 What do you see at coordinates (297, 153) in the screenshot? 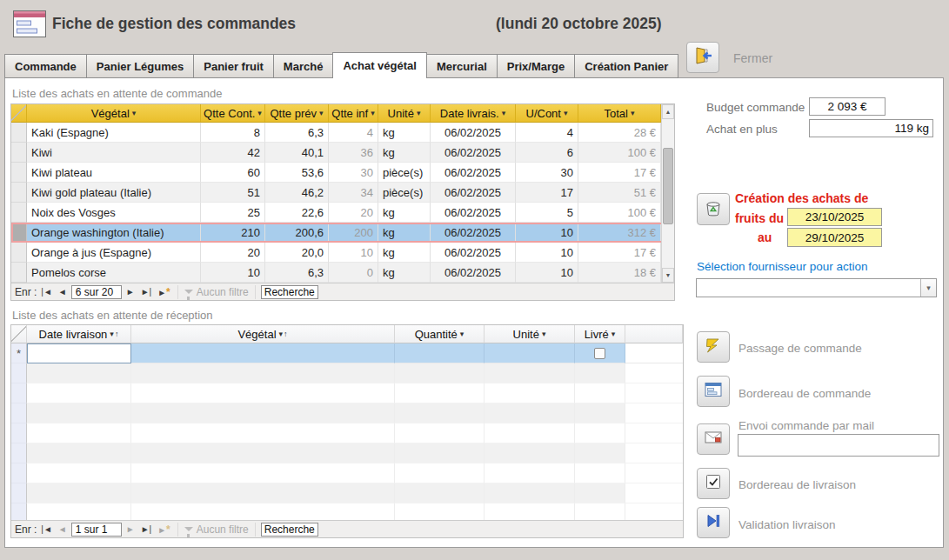
I see `cell-qtte_prev: 40,1` at bounding box center [297, 153].